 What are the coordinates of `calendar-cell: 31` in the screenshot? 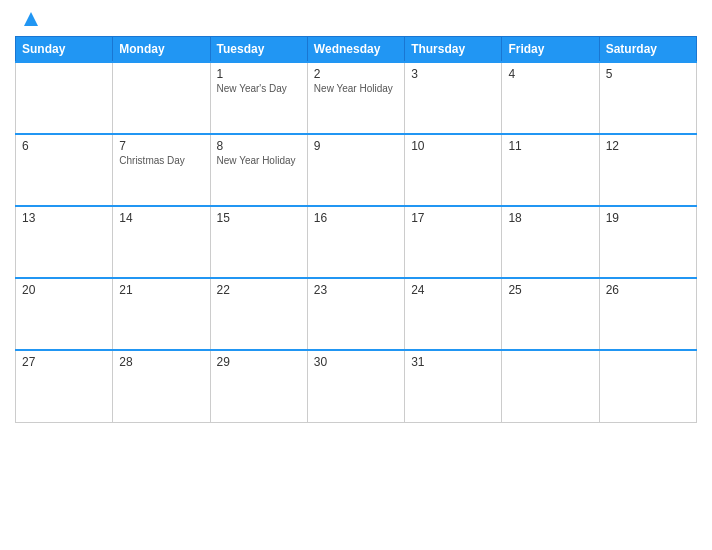 It's located at (454, 386).